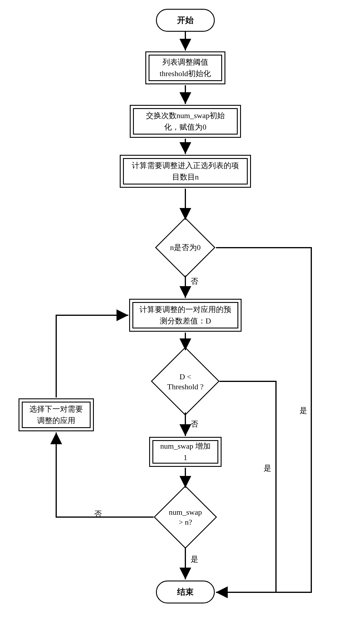  What do you see at coordinates (56, 415) in the screenshot?
I see `process-next-pair-label: 选择下一对需要 调整的应用` at bounding box center [56, 415].